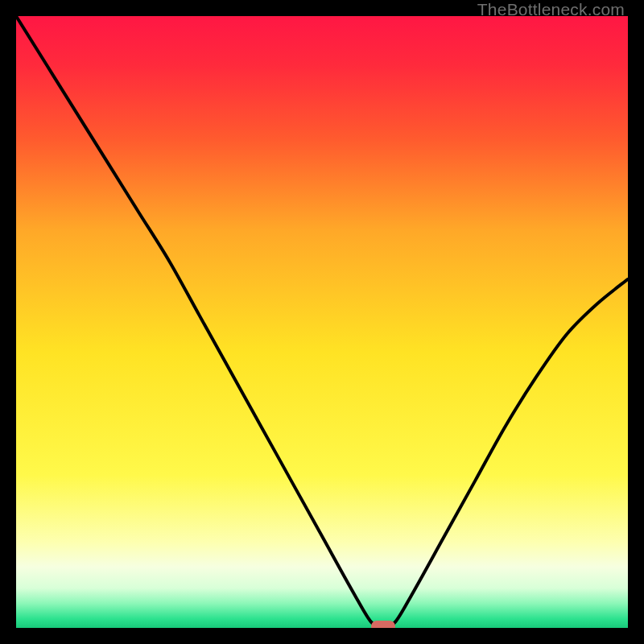 This screenshot has width=644, height=644. Describe the element at coordinates (551, 10) in the screenshot. I see `watermark-text: TheBottleneck.com` at that location.